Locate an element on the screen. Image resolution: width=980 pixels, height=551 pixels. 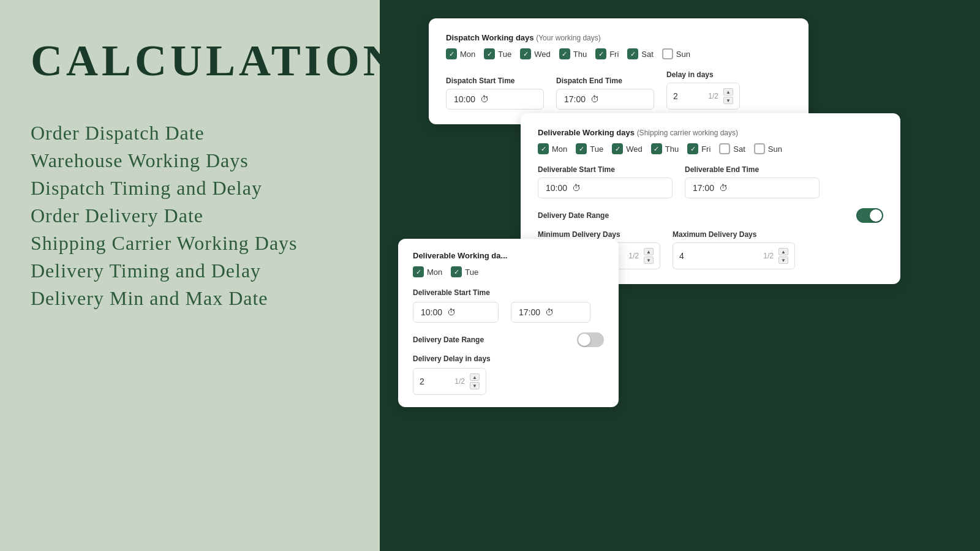
bot-stepper-down: ▼ is located at coordinates (475, 386).